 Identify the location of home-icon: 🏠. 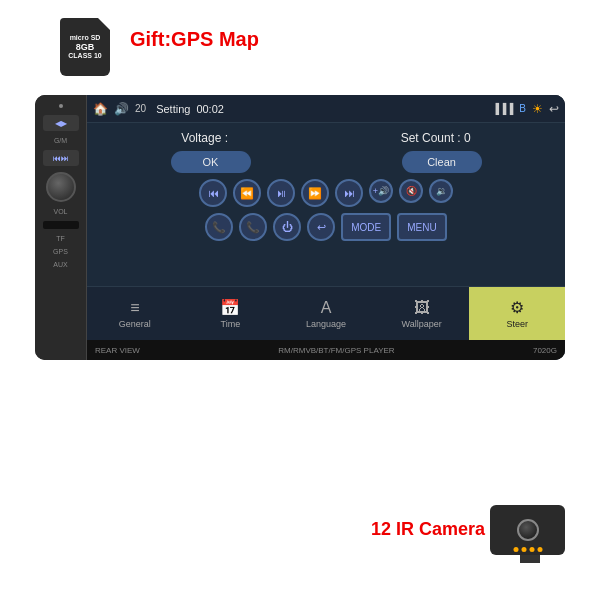
(100, 109).